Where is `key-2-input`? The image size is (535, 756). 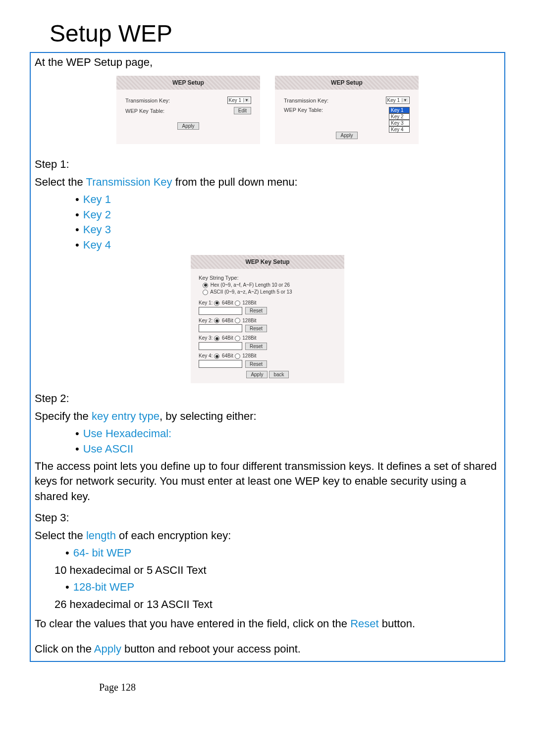
key-2-input is located at coordinates (220, 328).